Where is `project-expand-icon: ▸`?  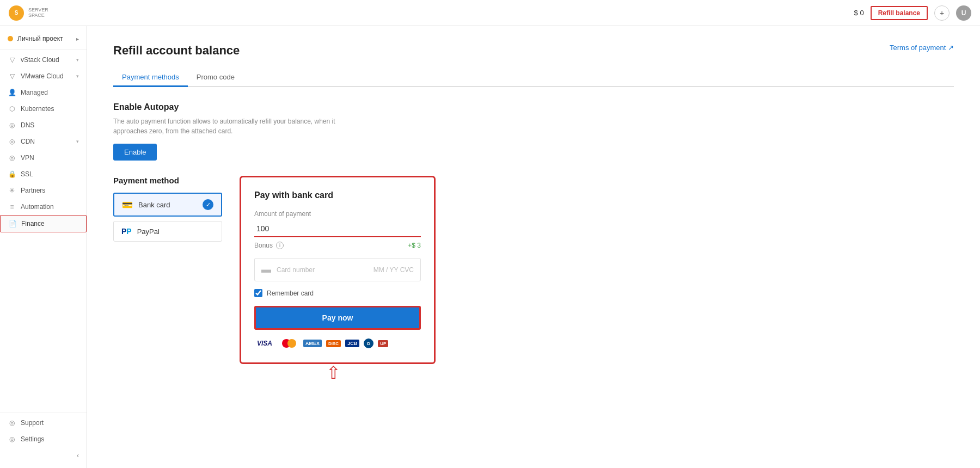 project-expand-icon: ▸ is located at coordinates (77, 39).